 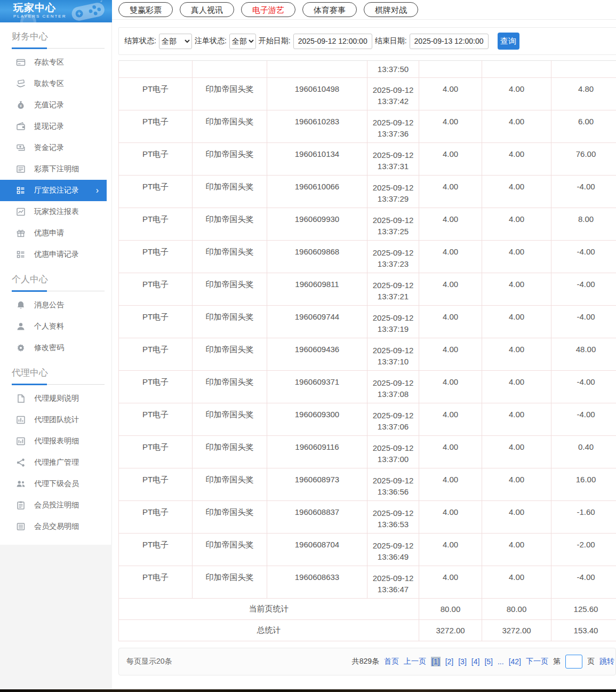 I want to click on sidebar-item-team-stats: 代理团队统计, so click(x=55, y=420).